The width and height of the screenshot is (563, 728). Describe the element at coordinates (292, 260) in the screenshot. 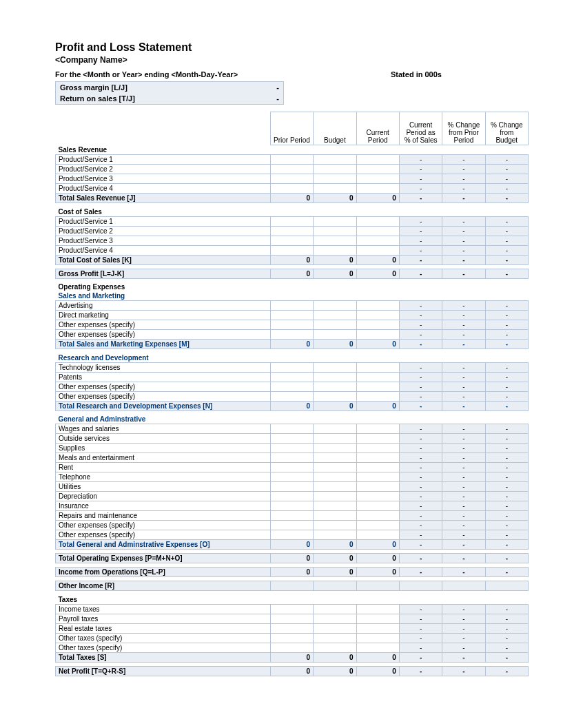

I see `total-cost-of-sales: Total Cost of Sales [K]000---` at that location.